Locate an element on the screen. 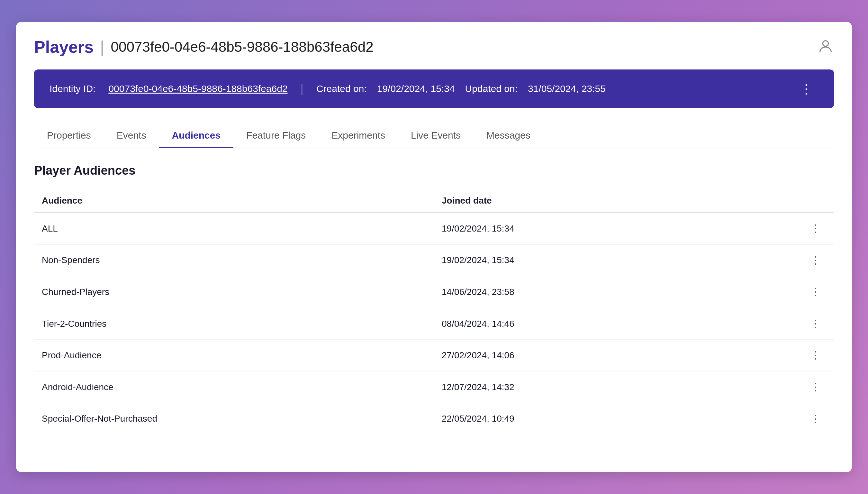 This screenshot has height=494, width=868. table-header-row: Audience Joined date is located at coordinates (434, 201).